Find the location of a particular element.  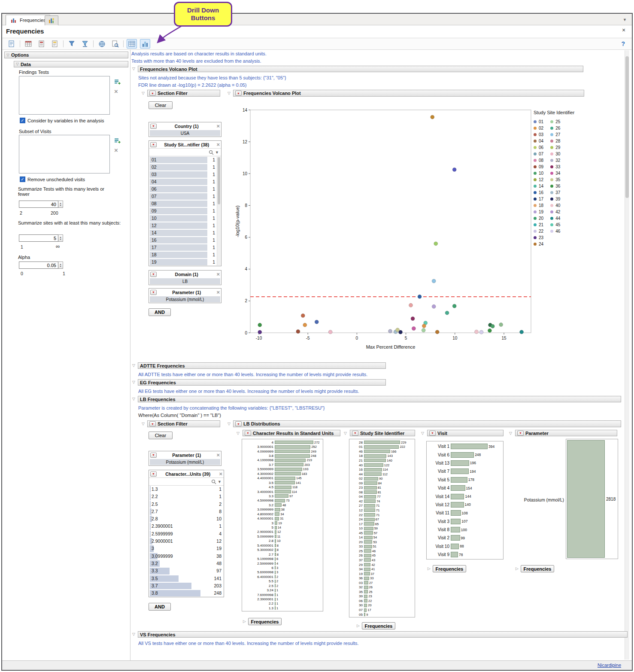

legend-item: 22 is located at coordinates (538, 231).